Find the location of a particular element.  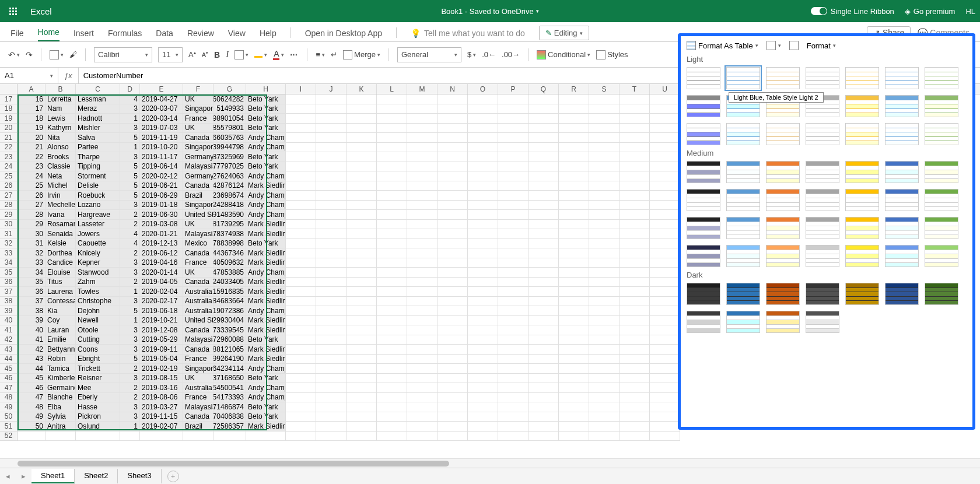

cell: Delisle is located at coordinates (98, 187).